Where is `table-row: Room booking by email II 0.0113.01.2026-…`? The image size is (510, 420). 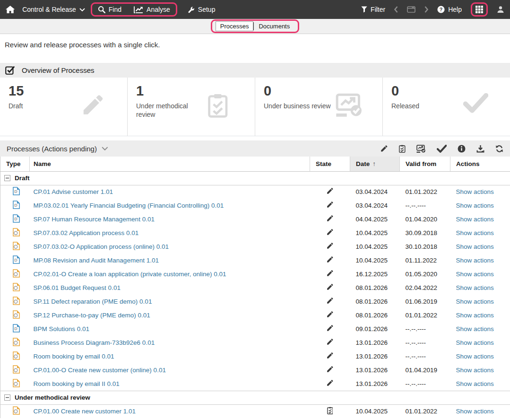
table-row: Room booking by email II 0.0113.01.2026-… is located at coordinates (255, 384).